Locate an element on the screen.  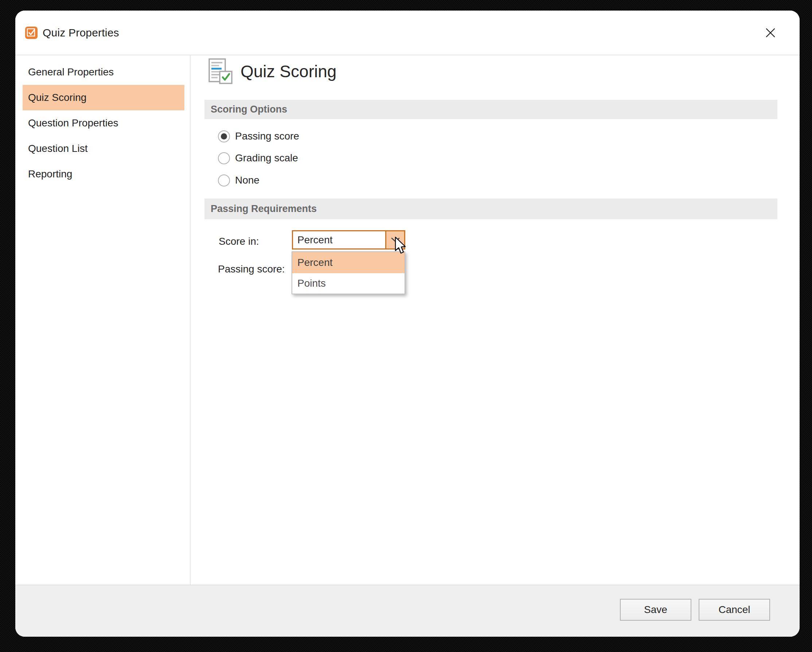
mouse-cursor is located at coordinates (401, 247).